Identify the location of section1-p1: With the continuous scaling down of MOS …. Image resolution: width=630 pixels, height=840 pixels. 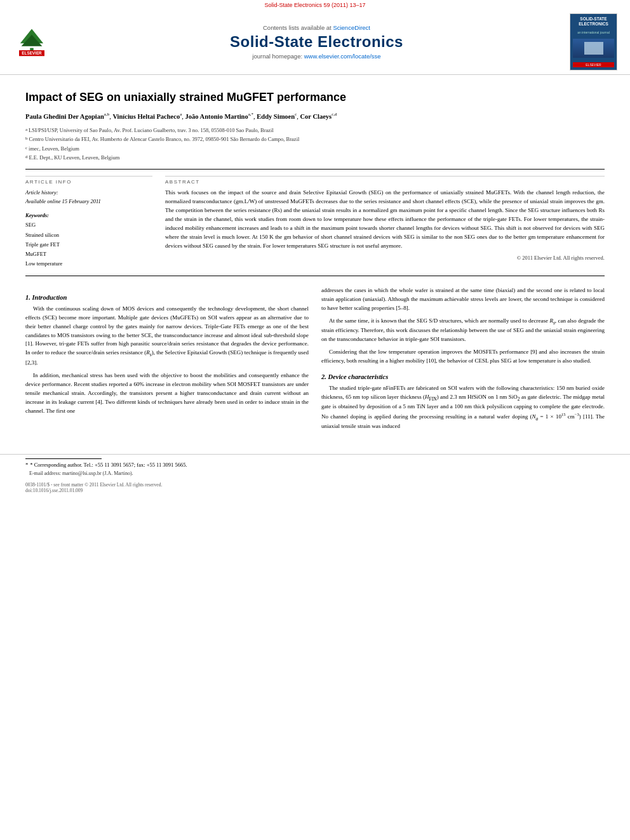
(167, 337).